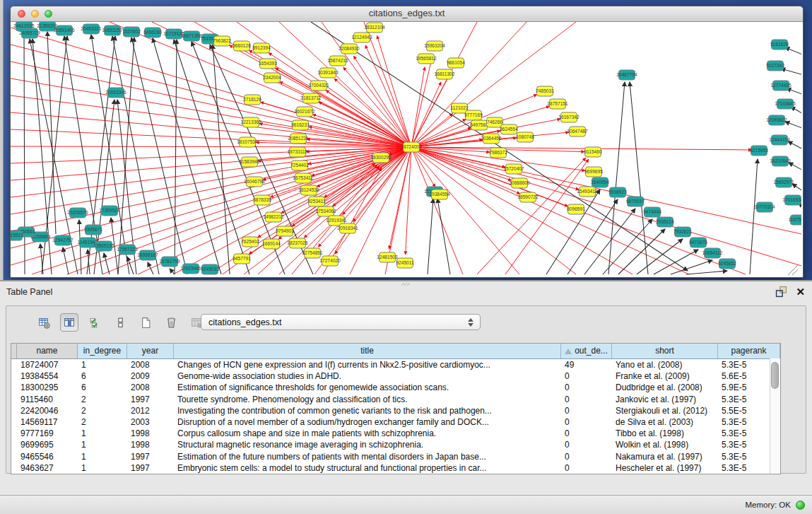  What do you see at coordinates (309, 189) in the screenshot?
I see `graph-node-label: 18124533` at bounding box center [309, 189].